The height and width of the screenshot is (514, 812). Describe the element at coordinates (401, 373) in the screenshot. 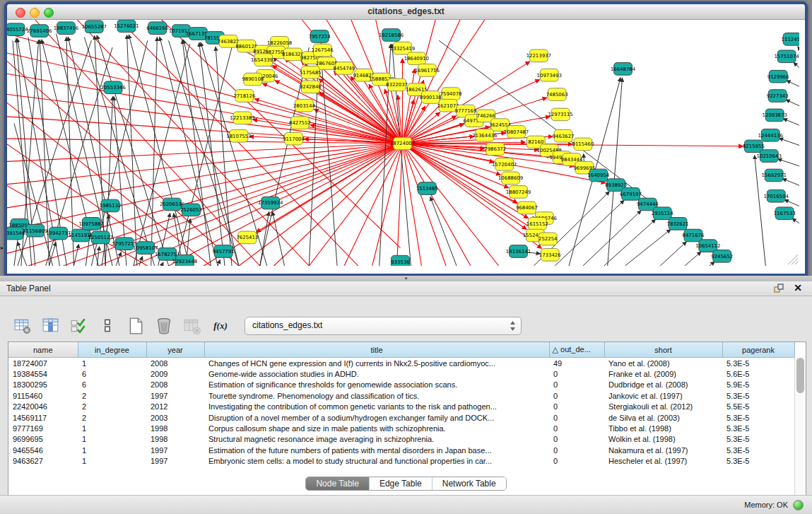

I see `table-row: 1938455462009Genome-wide association stu…` at that location.